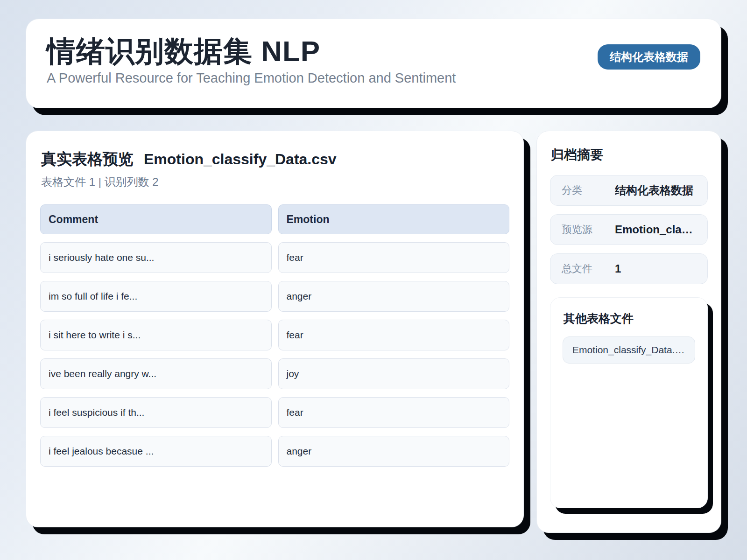 This screenshot has width=747, height=560. What do you see at coordinates (629, 230) in the screenshot?
I see `summary-item-1: 预览源Emotion_classify_Data.csv` at bounding box center [629, 230].